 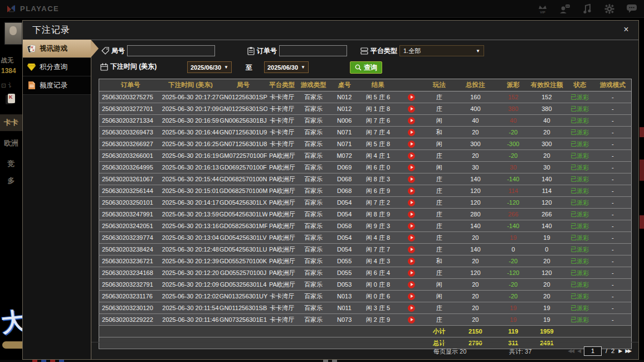 What do you see at coordinates (439, 261) in the screenshot?
I see `cell-play: 和` at bounding box center [439, 261].